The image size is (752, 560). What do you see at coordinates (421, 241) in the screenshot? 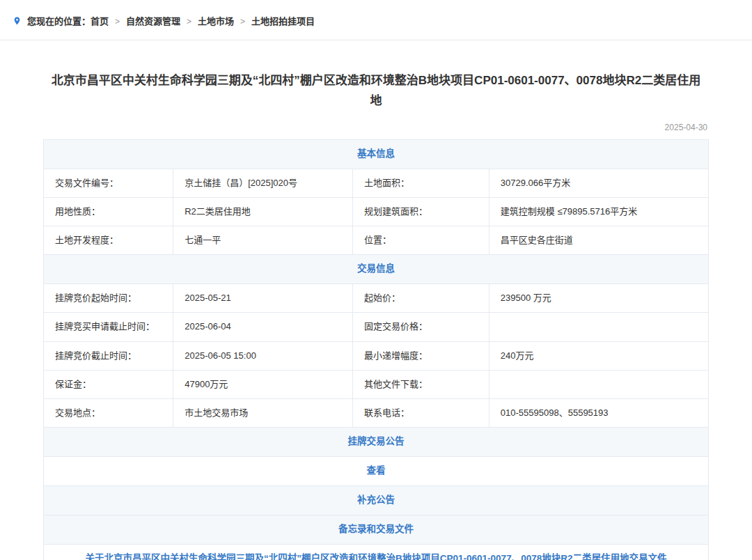
I see `field-label: 位置：` at bounding box center [421, 241].